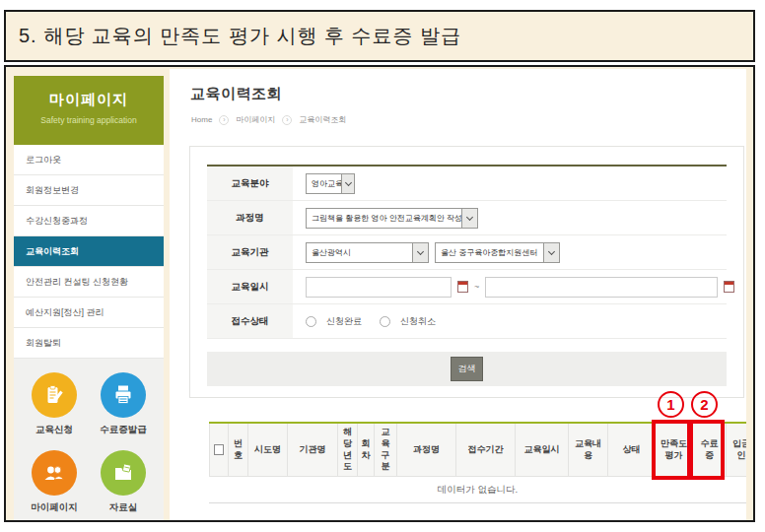 Image resolution: width=765 pixels, height=532 pixels. Describe the element at coordinates (367, 450) in the screenshot. I see `col-header-session: 회차` at that location.